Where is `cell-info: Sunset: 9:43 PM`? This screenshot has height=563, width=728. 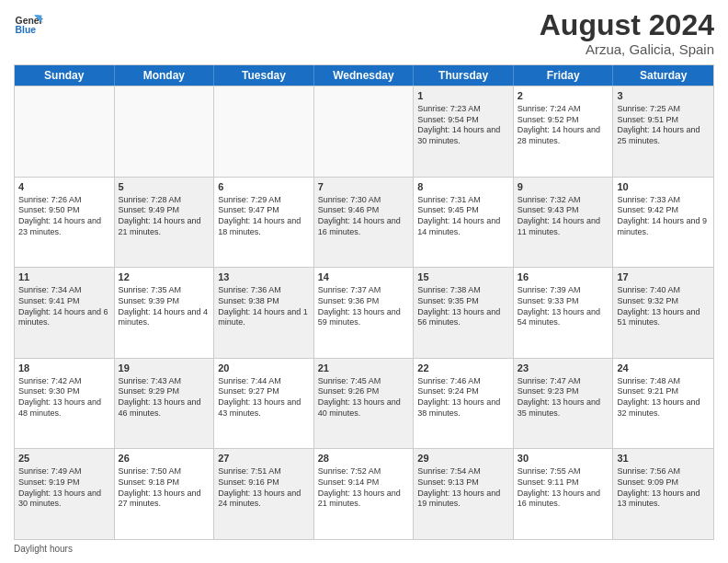
cell-info: Sunset: 9:43 PM is located at coordinates (563, 211).